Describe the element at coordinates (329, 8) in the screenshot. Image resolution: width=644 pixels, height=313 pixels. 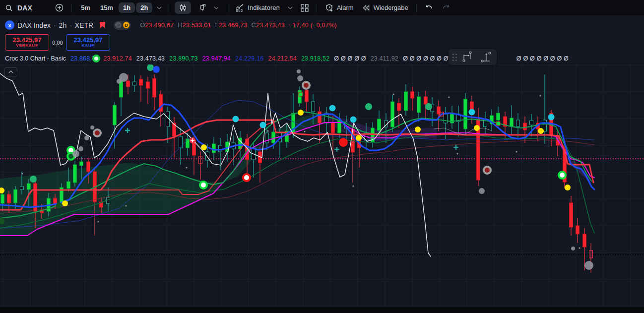
I see `alarm-clock-icon` at that location.